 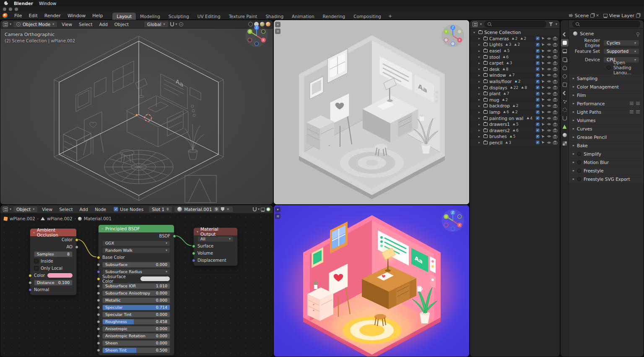 I want to click on node-value-slider: Metallic0.000, so click(x=136, y=300).